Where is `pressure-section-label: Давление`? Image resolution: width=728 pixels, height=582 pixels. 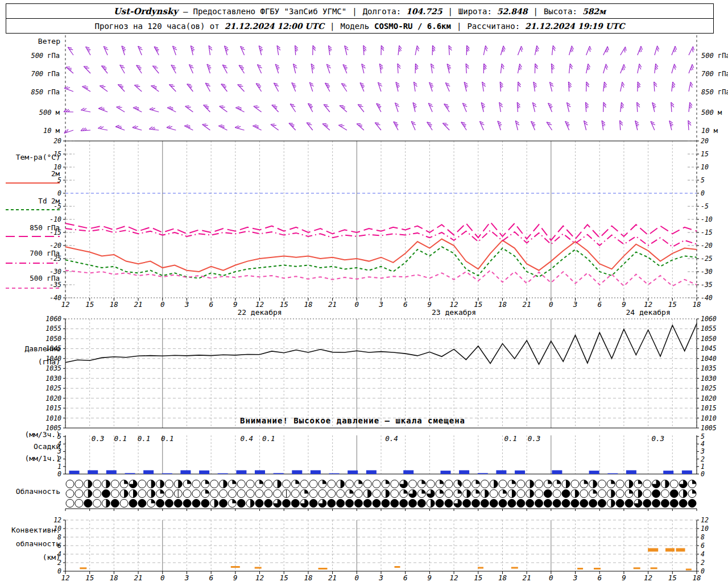
pressure-section-label: Давление is located at coordinates (30, 349).